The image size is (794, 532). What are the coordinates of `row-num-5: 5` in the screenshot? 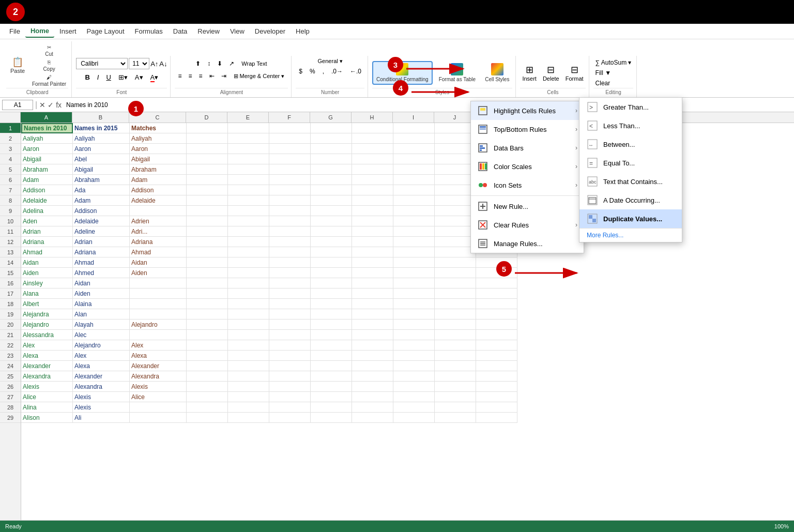 It's located at (10, 170).